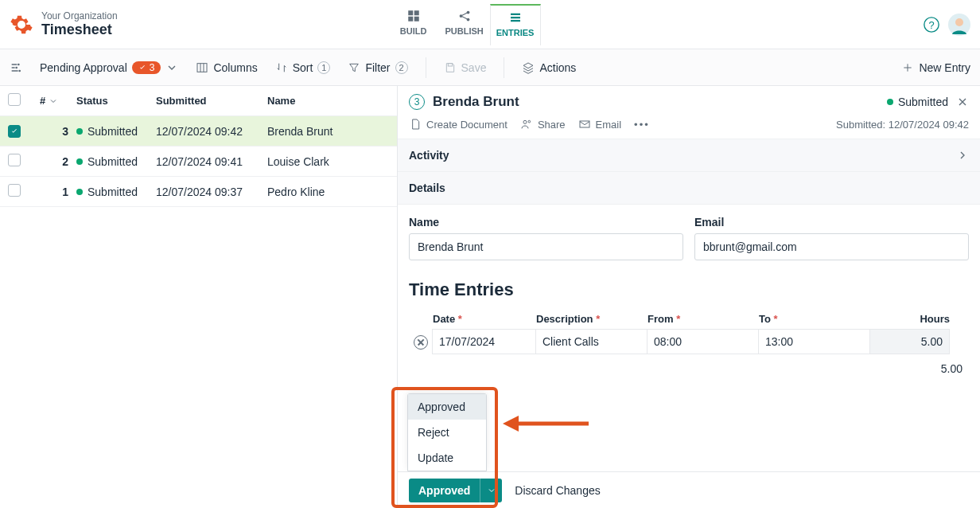 The image size is (980, 508). What do you see at coordinates (689, 290) in the screenshot?
I see `time-entries-heading: Time Entries` at bounding box center [689, 290].